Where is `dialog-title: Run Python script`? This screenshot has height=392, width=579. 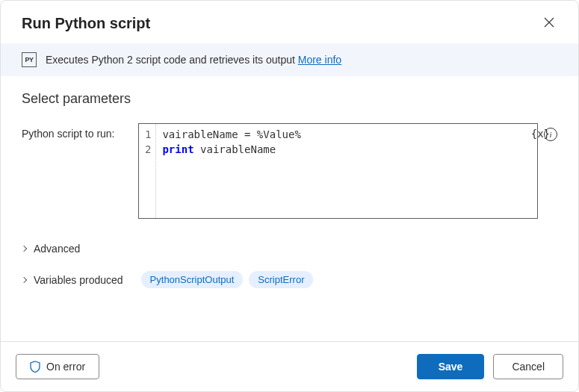
dialog-title: Run Python script is located at coordinates (86, 24).